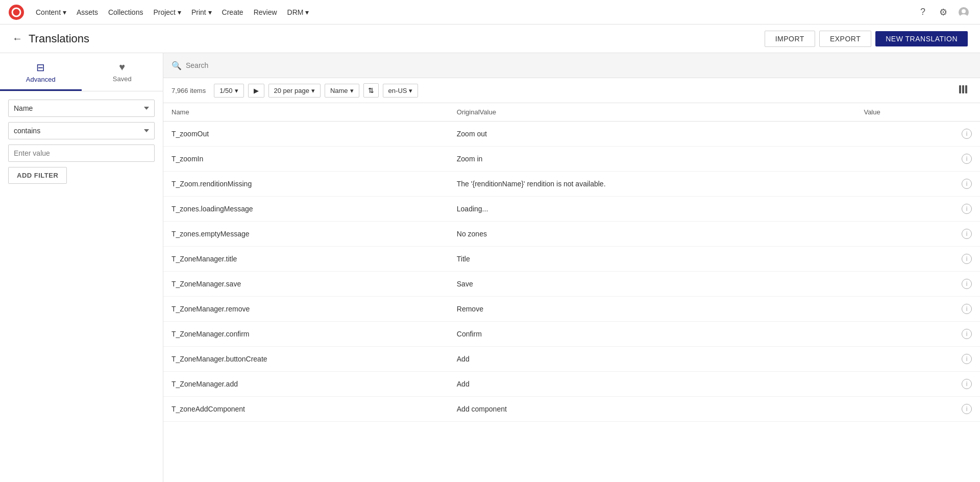 This screenshot has width=980, height=482. I want to click on import-button: IMPORT, so click(790, 39).